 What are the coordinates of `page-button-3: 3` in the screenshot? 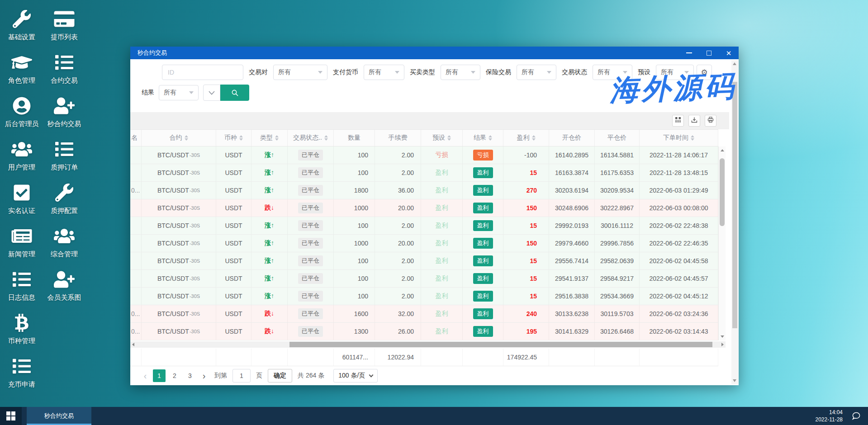 It's located at (190, 376).